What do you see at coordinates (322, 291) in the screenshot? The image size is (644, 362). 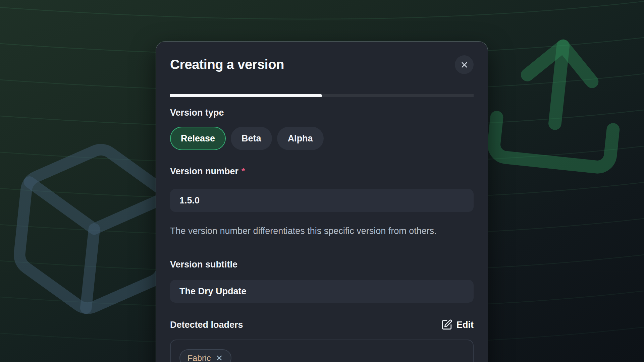 I see `version-subtitle-input` at bounding box center [322, 291].